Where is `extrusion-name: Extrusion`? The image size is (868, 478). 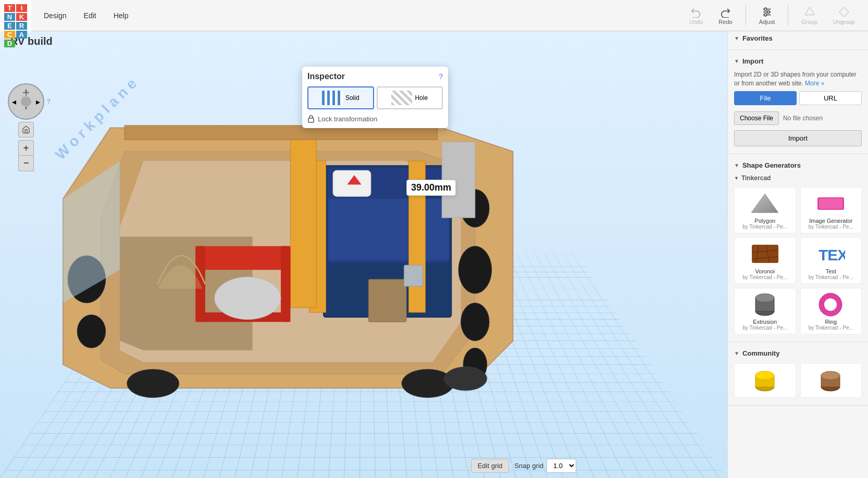 extrusion-name: Extrusion is located at coordinates (765, 322).